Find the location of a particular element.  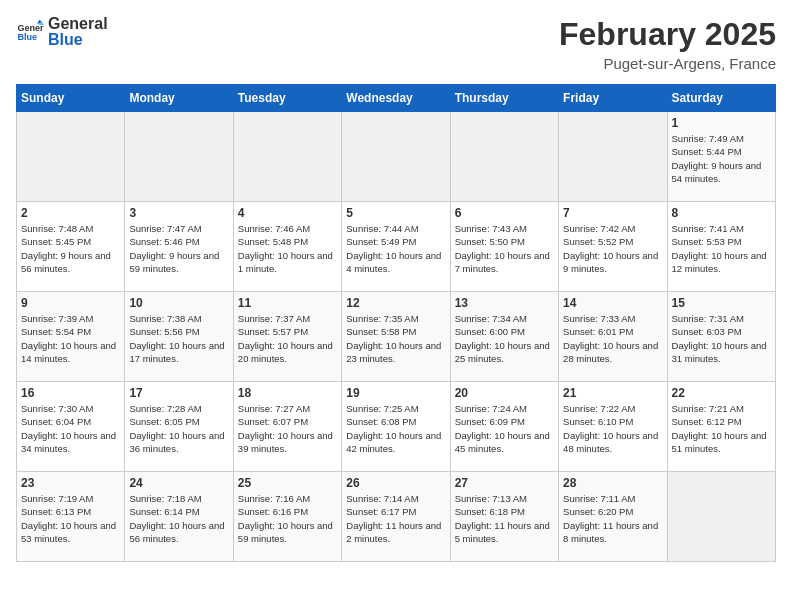

day-header-wednesday: Wednesday is located at coordinates (396, 98).